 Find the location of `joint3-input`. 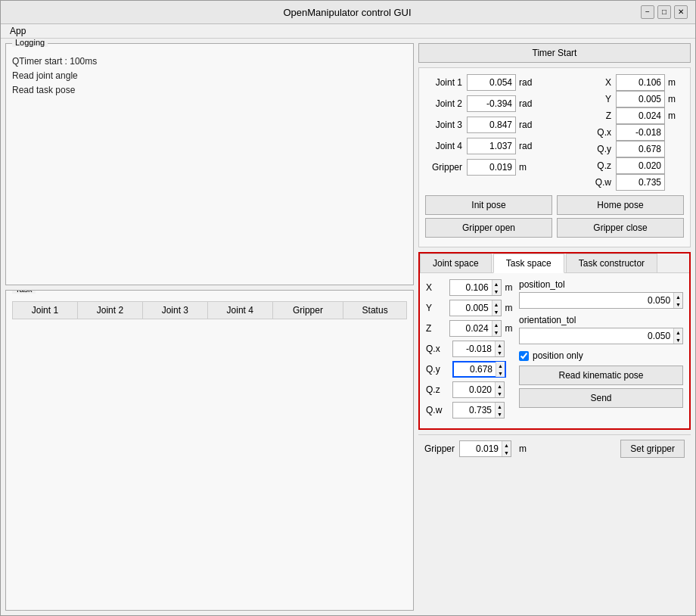

joint3-input is located at coordinates (492, 125).